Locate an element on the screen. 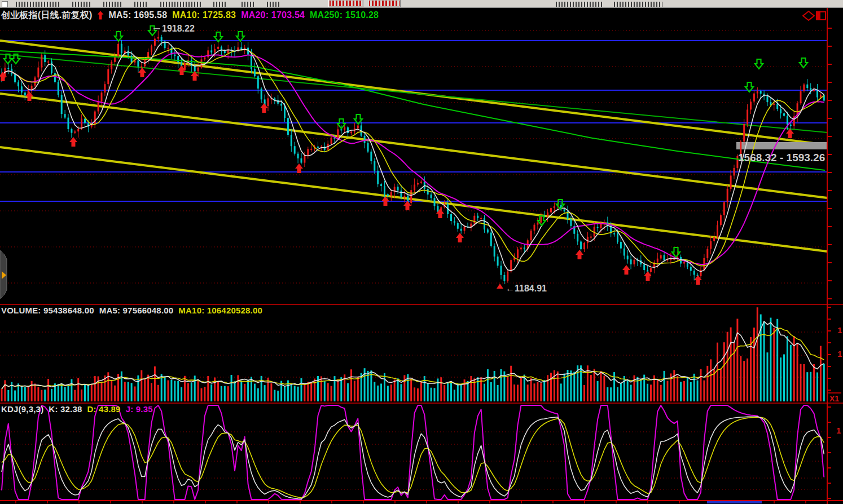  scale-indicator: X1 is located at coordinates (835, 398).